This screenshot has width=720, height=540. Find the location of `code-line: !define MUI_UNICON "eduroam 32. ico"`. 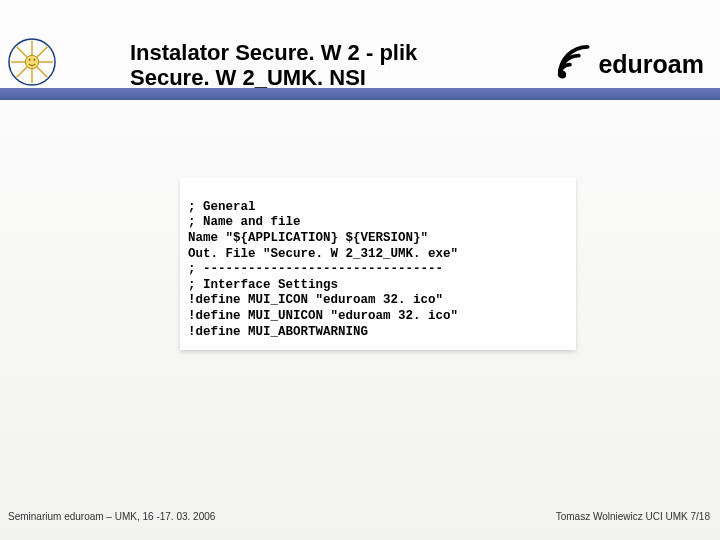

code-line: !define MUI_UNICON "eduroam 32. ico" is located at coordinates (323, 316).